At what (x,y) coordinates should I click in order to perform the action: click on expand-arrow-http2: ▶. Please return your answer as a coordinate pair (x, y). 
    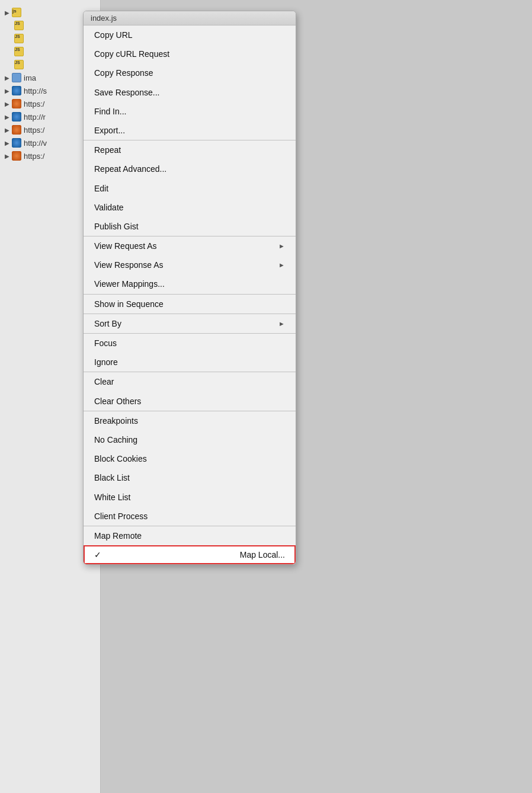
    Looking at the image, I should click on (7, 117).